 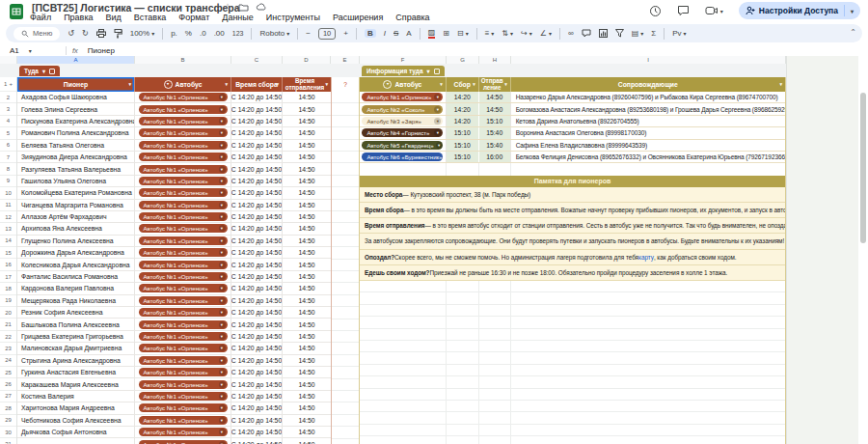 What do you see at coordinates (76, 60) in the screenshot?
I see `column-header-A: A` at bounding box center [76, 60].